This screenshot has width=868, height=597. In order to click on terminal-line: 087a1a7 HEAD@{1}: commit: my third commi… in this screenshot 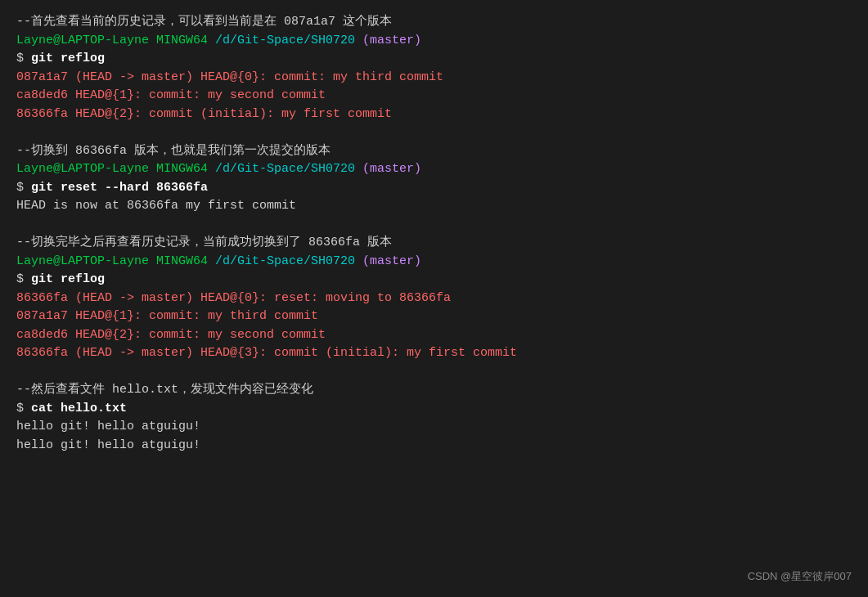, I will do `click(434, 317)`.